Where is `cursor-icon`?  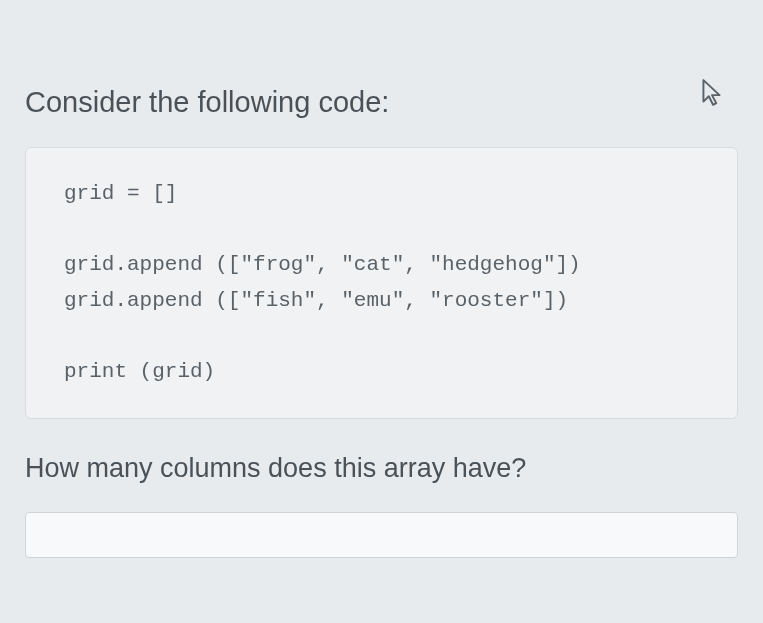 cursor-icon is located at coordinates (712, 93).